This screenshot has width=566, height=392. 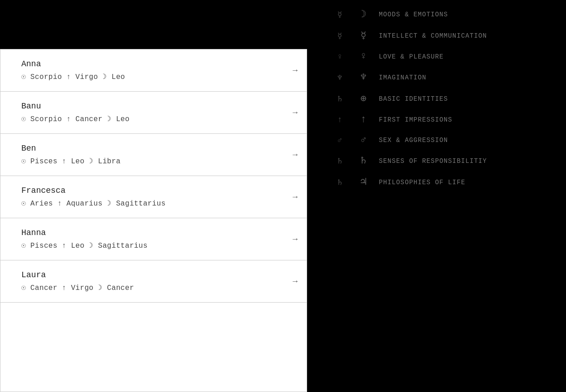 What do you see at coordinates (442, 35) in the screenshot?
I see `legend-item: ☿☿INTELLECT & COMMUNICATION` at bounding box center [442, 35].